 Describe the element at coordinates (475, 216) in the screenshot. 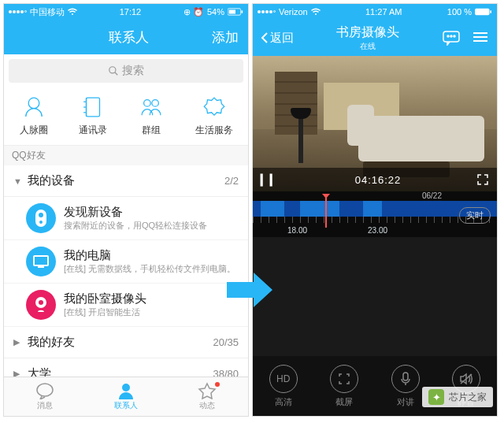

I see `live-button: 实时` at that location.